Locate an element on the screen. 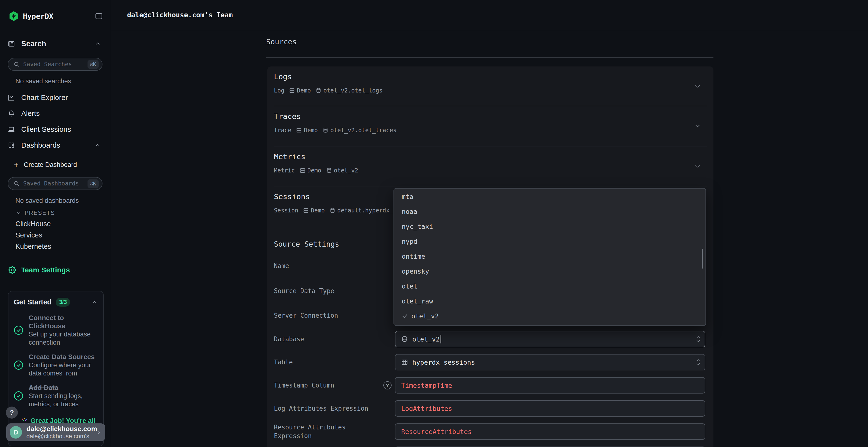 Image resolution: width=868 pixels, height=447 pixels. get-started-item-sources: Create Data Sources Configure where your… is located at coordinates (56, 365).